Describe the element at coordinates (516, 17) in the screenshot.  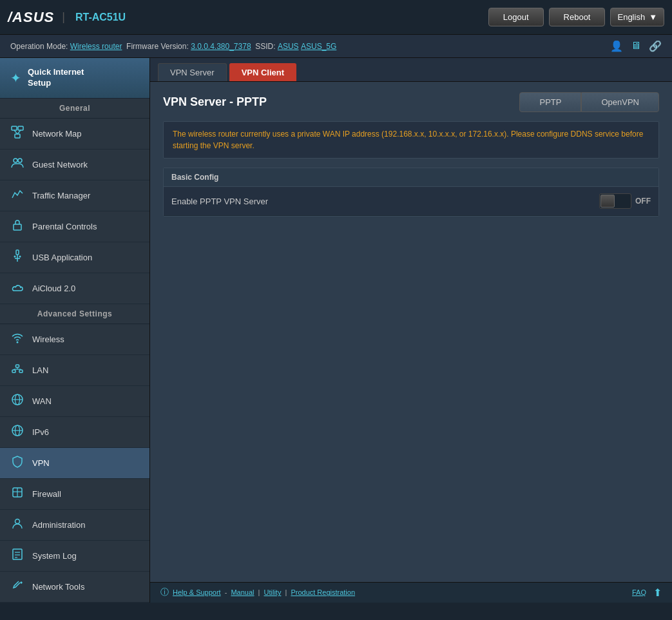
I see `logout-button: Logout` at that location.